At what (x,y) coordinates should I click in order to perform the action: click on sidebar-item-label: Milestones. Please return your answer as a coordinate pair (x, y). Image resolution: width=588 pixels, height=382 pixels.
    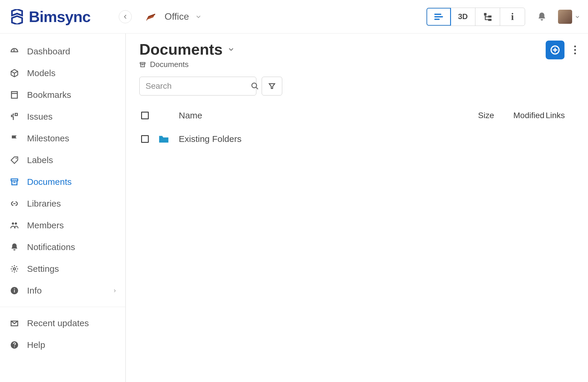
    Looking at the image, I should click on (48, 138).